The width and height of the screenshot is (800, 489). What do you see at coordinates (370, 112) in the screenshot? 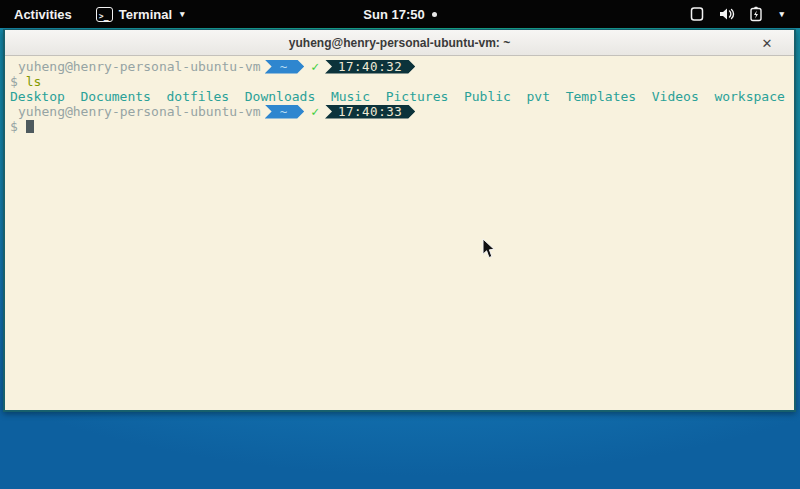
I see `prompt-time-segment: 17:40:33` at bounding box center [370, 112].